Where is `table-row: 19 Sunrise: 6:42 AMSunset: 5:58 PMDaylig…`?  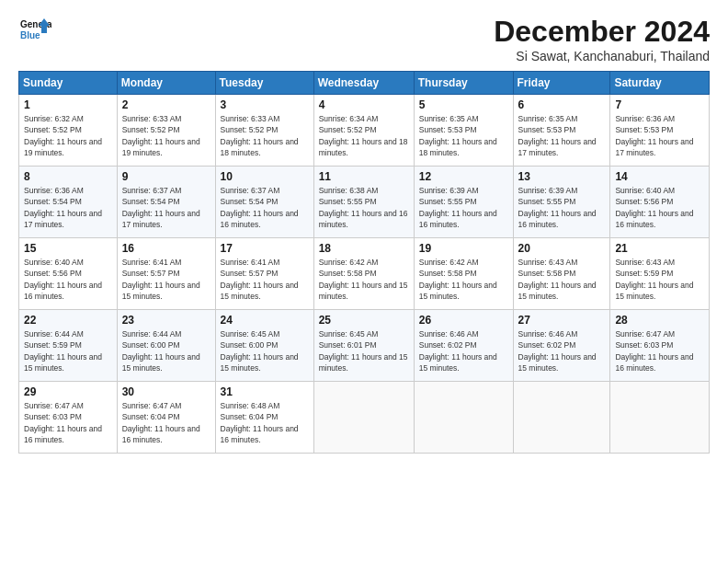
table-row: 19 Sunrise: 6:42 AMSunset: 5:58 PMDaylig… is located at coordinates (463, 274).